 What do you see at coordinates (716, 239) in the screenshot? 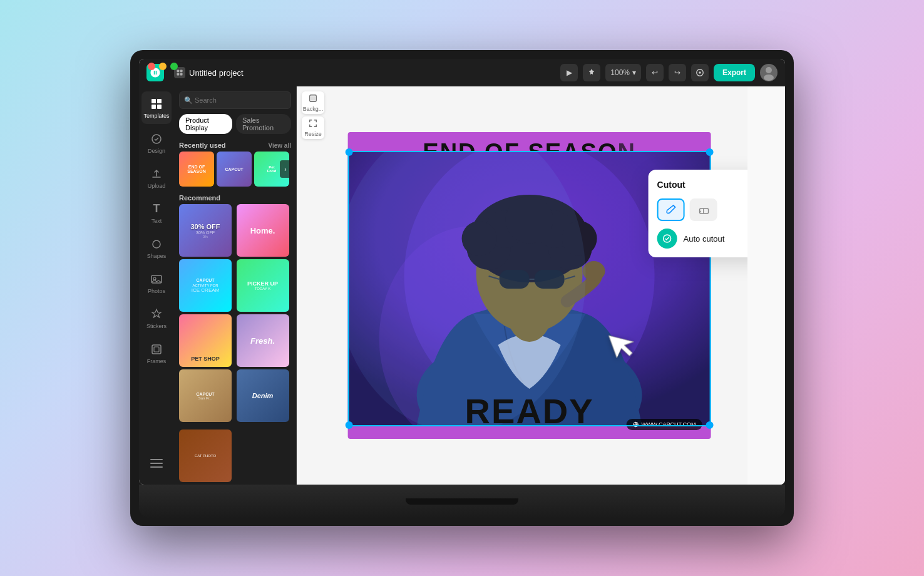
I see `auto-cutout-label: Auto cutout` at bounding box center [716, 239].